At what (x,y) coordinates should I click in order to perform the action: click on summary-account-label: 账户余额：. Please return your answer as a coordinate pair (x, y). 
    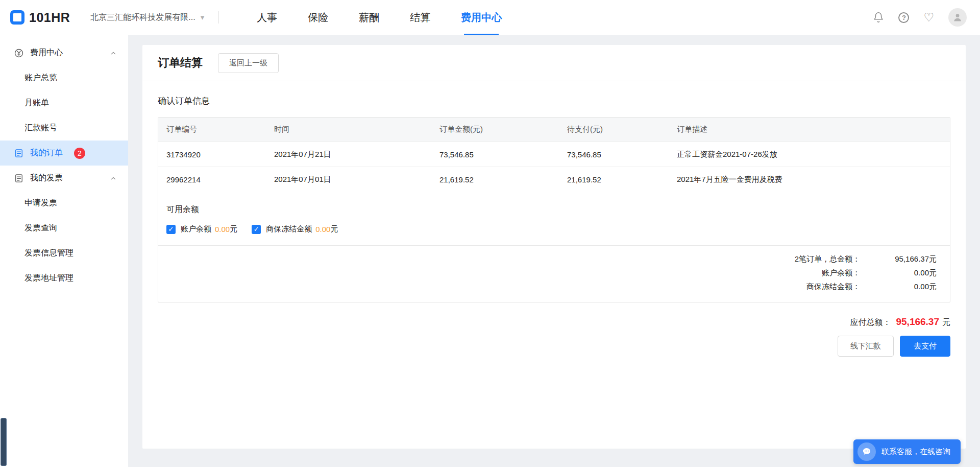
    Looking at the image, I should click on (841, 273).